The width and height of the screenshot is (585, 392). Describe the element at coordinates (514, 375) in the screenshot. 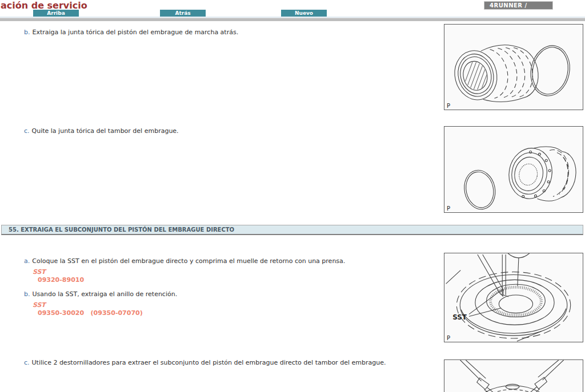

I see `figure-screwdrivers-remove-piston` at that location.